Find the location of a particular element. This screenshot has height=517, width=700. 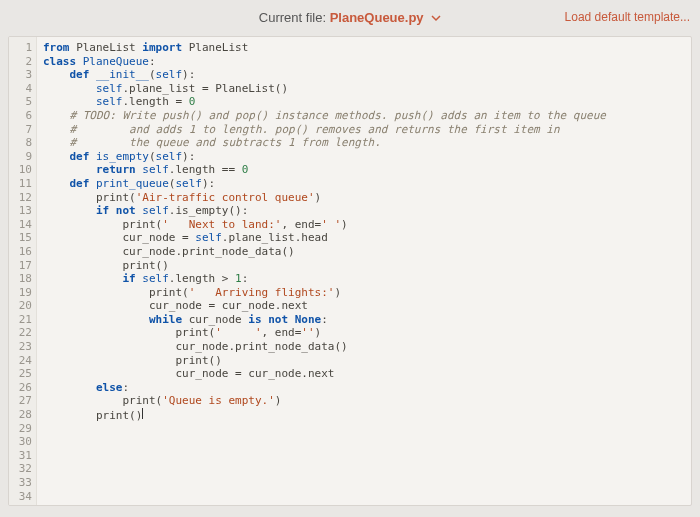

line-number: 30 is located at coordinates (20, 442).